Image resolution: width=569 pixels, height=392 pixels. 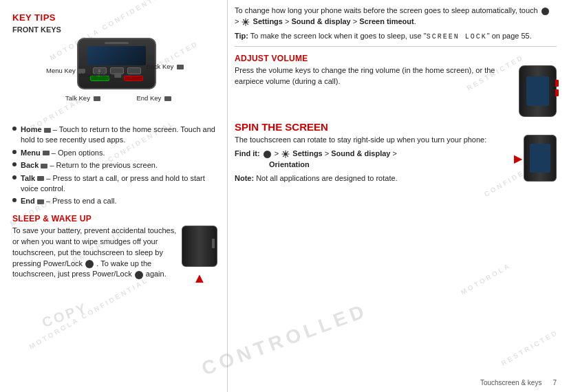 What do you see at coordinates (396, 47) in the screenshot?
I see `divider` at bounding box center [396, 47].